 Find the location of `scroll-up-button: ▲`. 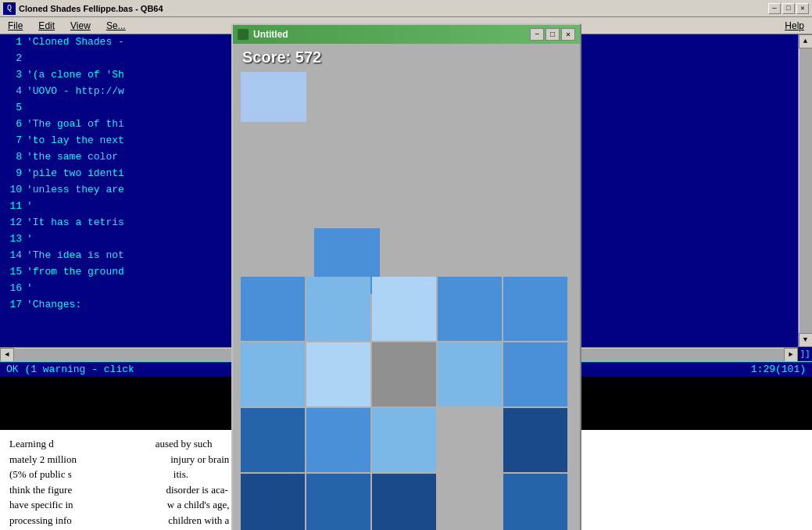

scroll-up-button: ▲ is located at coordinates (806, 41).